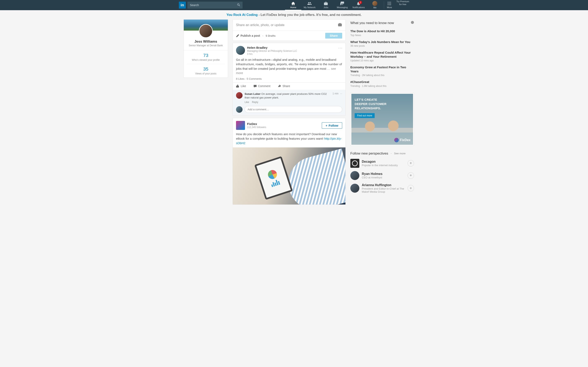  Describe the element at coordinates (239, 110) in the screenshot. I see `my-comment-avatar` at that location.